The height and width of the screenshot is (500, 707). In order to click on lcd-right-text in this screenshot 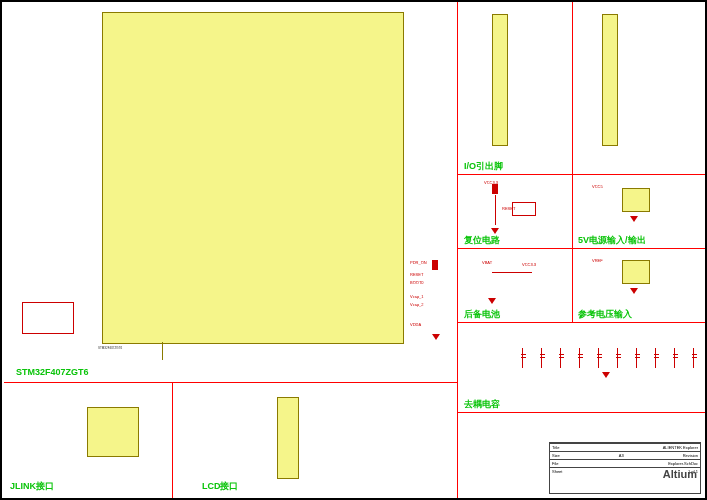, I will do `click(332, 438)`.